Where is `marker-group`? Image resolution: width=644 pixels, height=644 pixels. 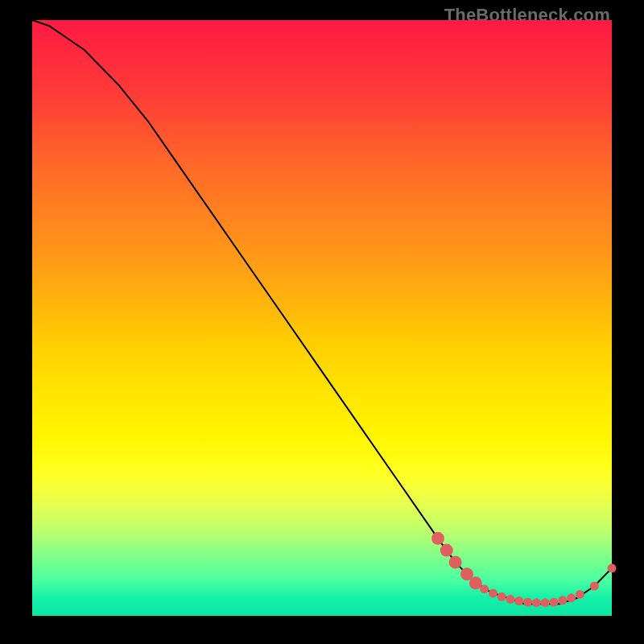 marker-group is located at coordinates (524, 570).